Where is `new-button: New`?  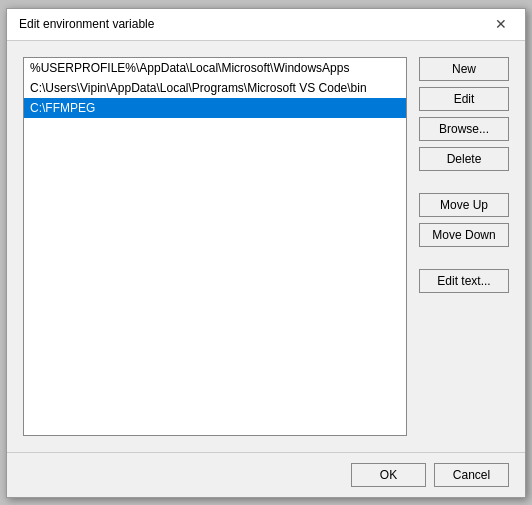 new-button: New is located at coordinates (464, 69).